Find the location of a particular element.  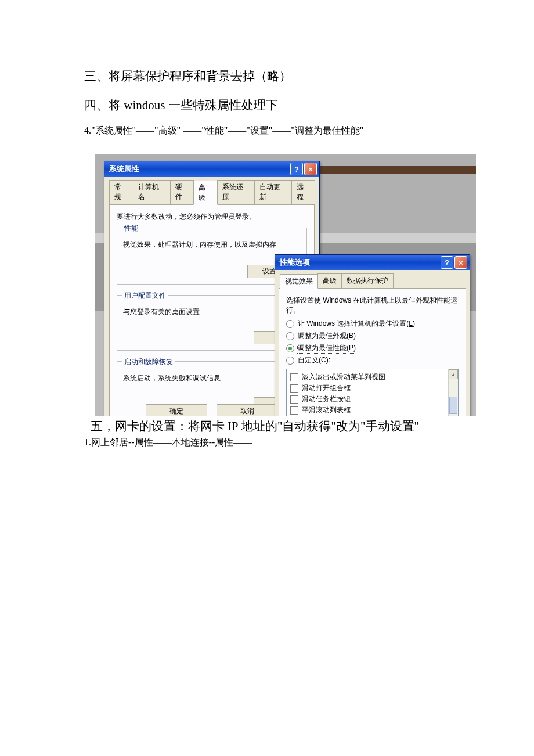

perf-text: 视觉效果，处理器计划，内存使用，以及虚拟内存 is located at coordinates (212, 245).